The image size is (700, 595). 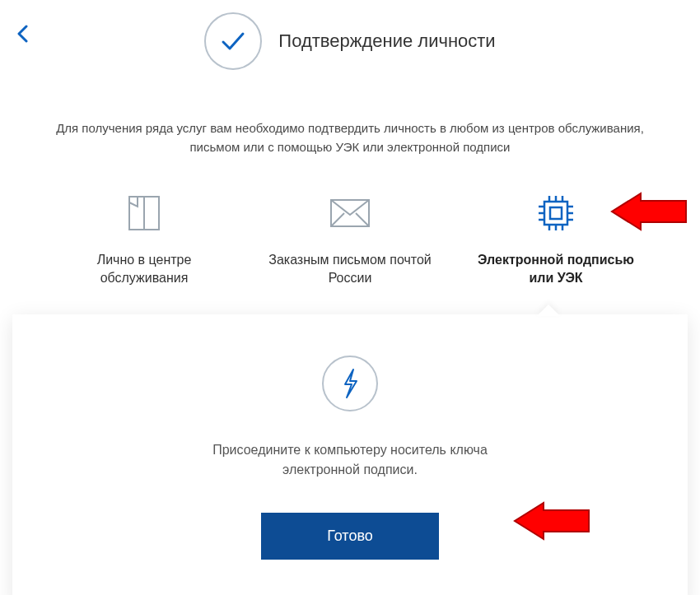 What do you see at coordinates (350, 383) in the screenshot?
I see `lightning-icon` at bounding box center [350, 383].